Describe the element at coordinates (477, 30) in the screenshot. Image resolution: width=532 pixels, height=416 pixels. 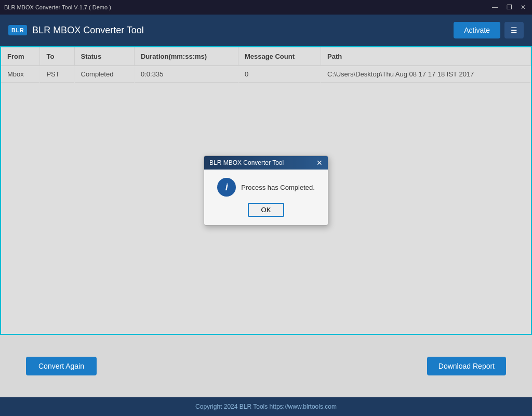
I see `activate-button: Activate` at that location.